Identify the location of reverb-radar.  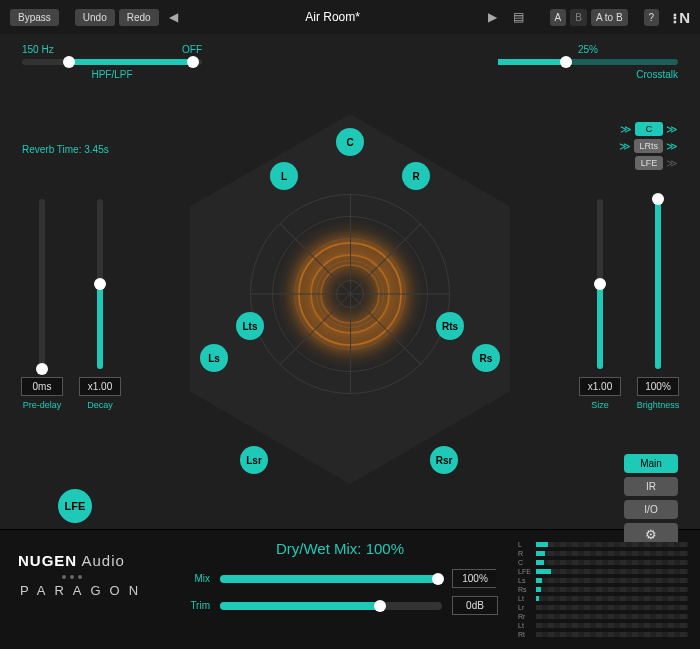
(350, 294).